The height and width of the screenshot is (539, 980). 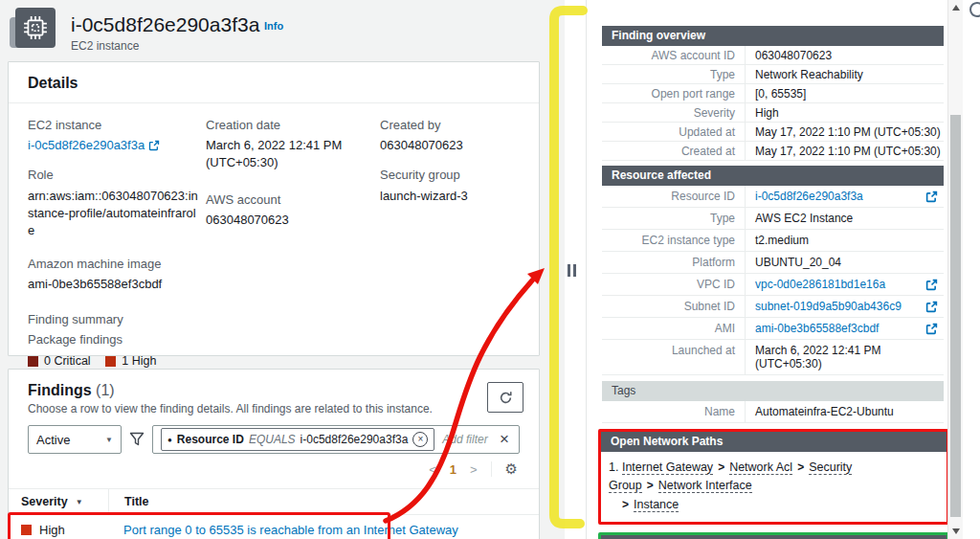 What do you see at coordinates (674, 328) in the screenshot?
I see `field-label: AMI` at bounding box center [674, 328].